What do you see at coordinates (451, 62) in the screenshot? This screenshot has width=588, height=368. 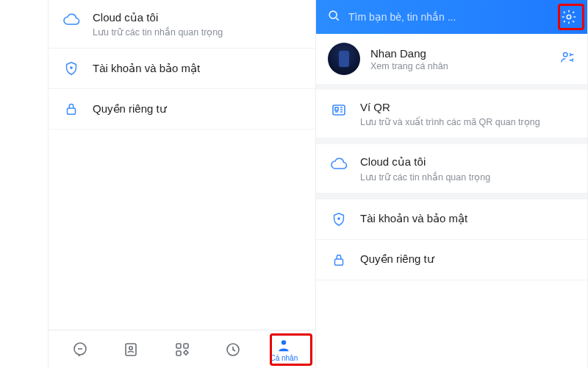 I see `profile-row: Nhan Dang Xem trang cá nhân` at bounding box center [451, 62].